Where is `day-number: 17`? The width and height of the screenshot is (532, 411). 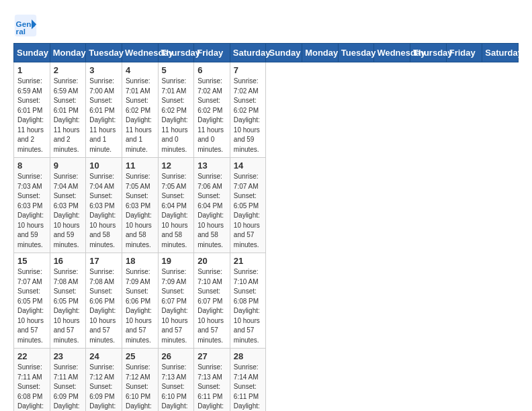
day-number: 17 is located at coordinates (103, 261).